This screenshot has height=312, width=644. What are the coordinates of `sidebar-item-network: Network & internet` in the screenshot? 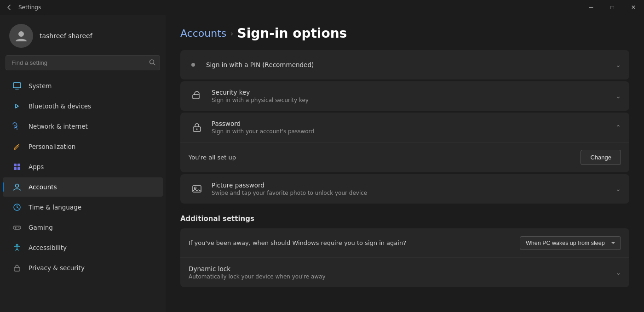 It's located at (83, 126).